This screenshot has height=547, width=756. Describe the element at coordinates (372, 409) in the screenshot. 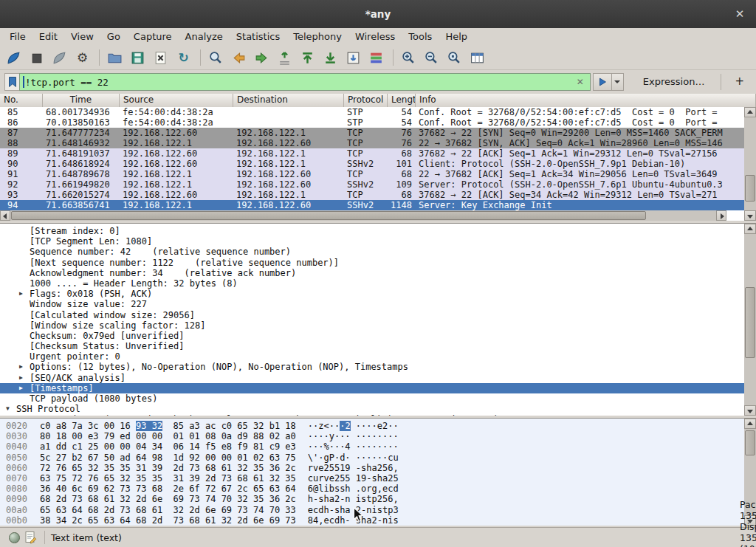

I see `detail-line: ▼SSH Protocol` at that location.